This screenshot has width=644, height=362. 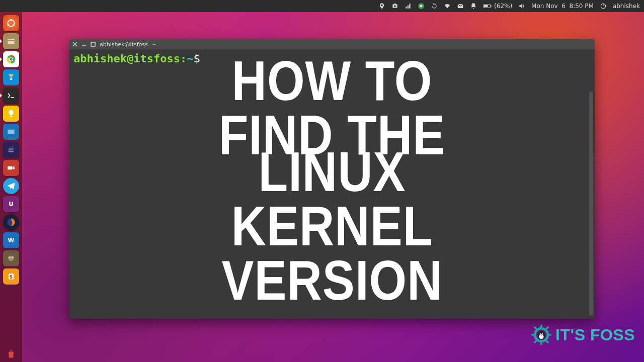 I want to click on terminal-title: abhishek@itsfoss: ~, so click(x=128, y=44).